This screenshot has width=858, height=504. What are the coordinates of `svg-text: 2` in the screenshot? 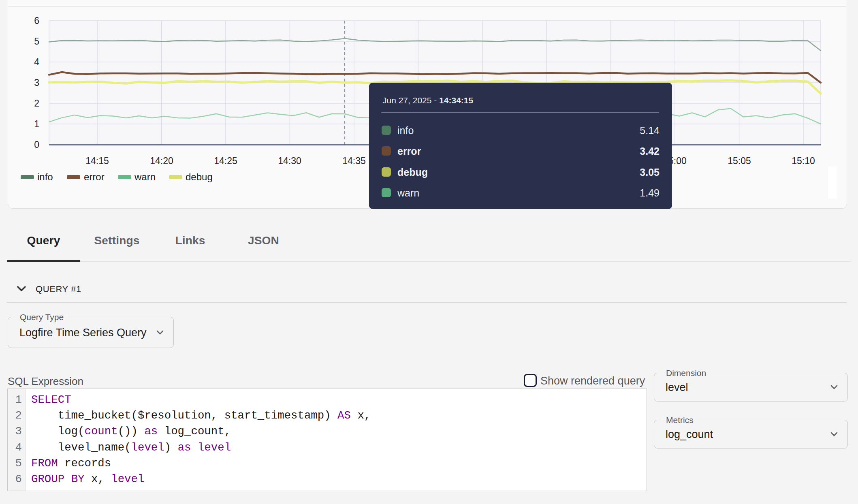 It's located at (36, 103).